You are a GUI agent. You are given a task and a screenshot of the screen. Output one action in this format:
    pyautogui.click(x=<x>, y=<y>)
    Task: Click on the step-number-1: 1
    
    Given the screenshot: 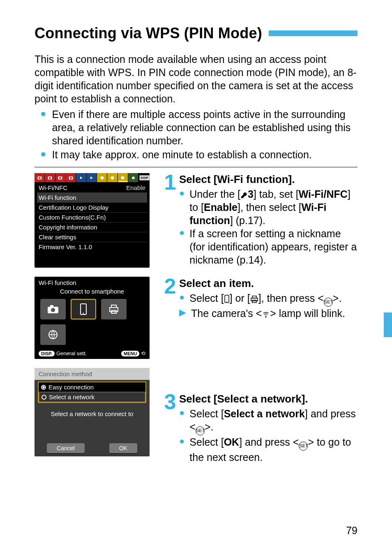 What is the action you would take?
    pyautogui.click(x=170, y=220)
    